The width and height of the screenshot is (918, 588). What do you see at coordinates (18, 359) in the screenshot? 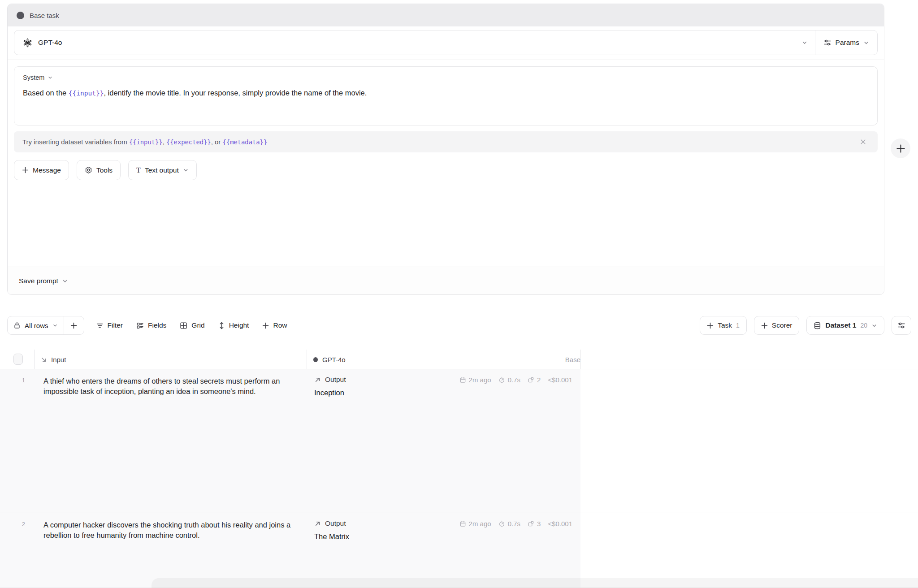
I see `select-all-checkbox` at bounding box center [18, 359].